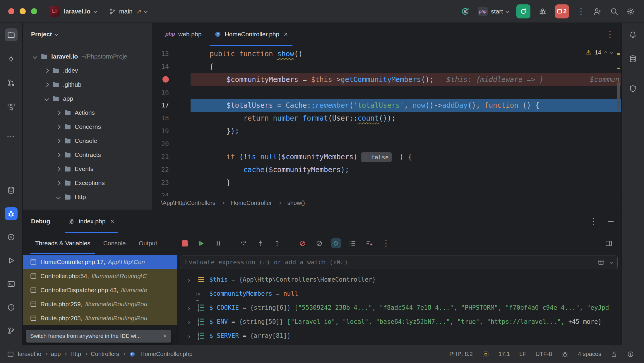  I want to click on more-actions-button: ⋮, so click(581, 11).